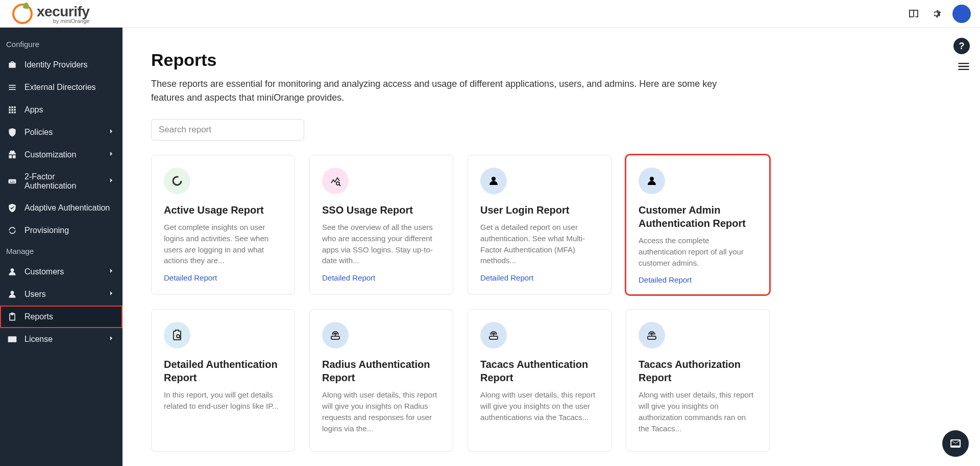 This screenshot has width=980, height=466. Describe the element at coordinates (962, 14) in the screenshot. I see `avatar` at that location.